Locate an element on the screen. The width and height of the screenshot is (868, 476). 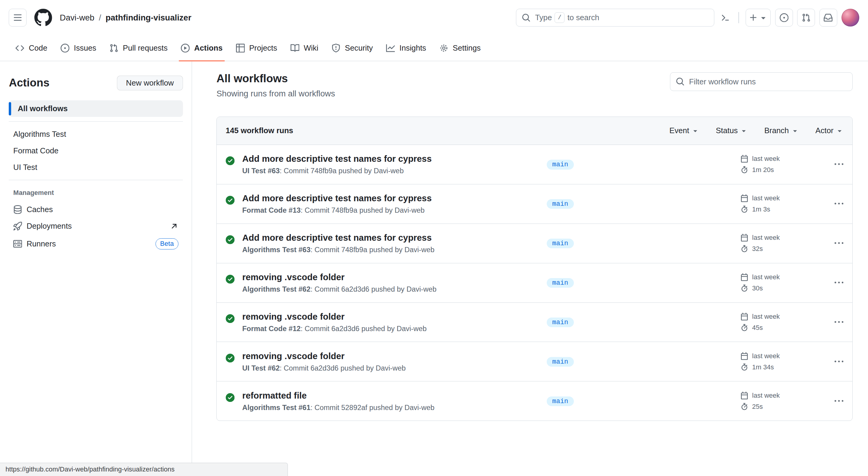
event-filter-dropdown: Event is located at coordinates (684, 131).